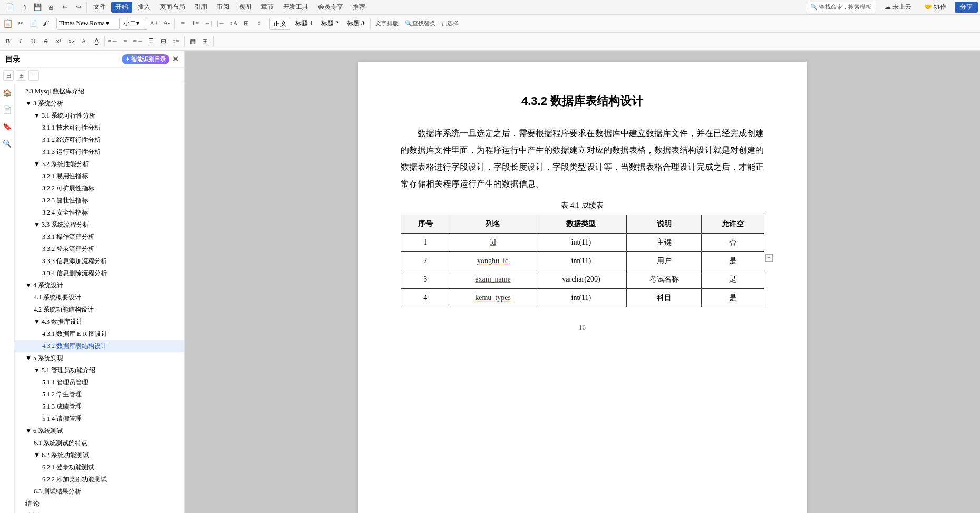  What do you see at coordinates (99, 273) in the screenshot?
I see `toc-item-3.3.4: 3.3.4 信息删除流程分析` at bounding box center [99, 273].